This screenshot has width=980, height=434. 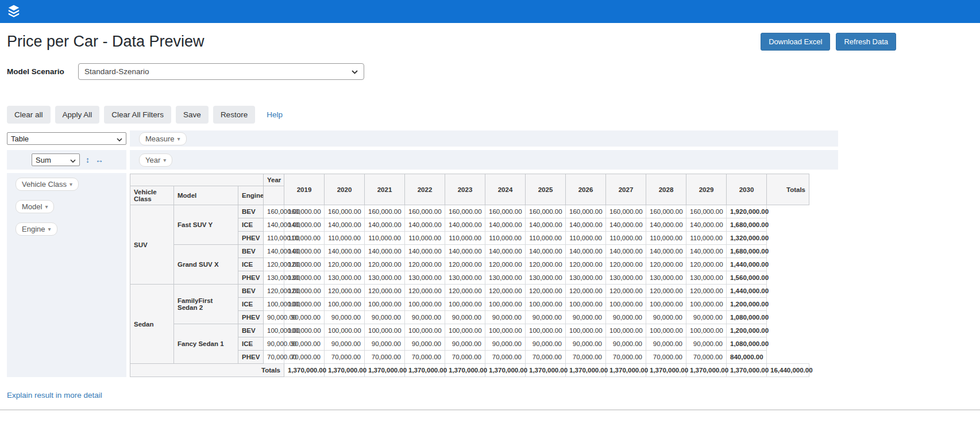 What do you see at coordinates (788, 370) in the screenshot?
I see `grand-total-cell: 16,440,000.00` at bounding box center [788, 370].